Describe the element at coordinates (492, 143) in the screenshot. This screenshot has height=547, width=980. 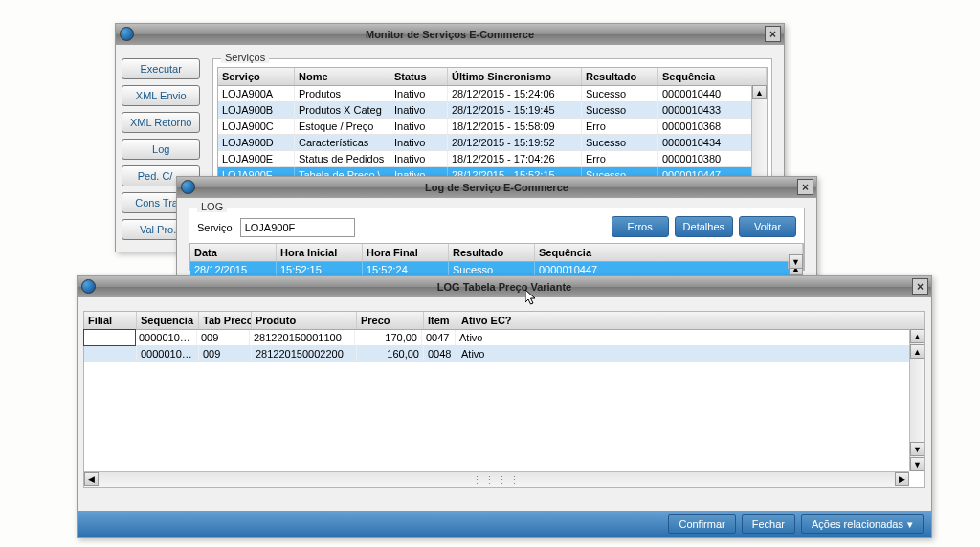
I see `table-row: LOJA900D Características Inativo 28/12/2…` at that location.